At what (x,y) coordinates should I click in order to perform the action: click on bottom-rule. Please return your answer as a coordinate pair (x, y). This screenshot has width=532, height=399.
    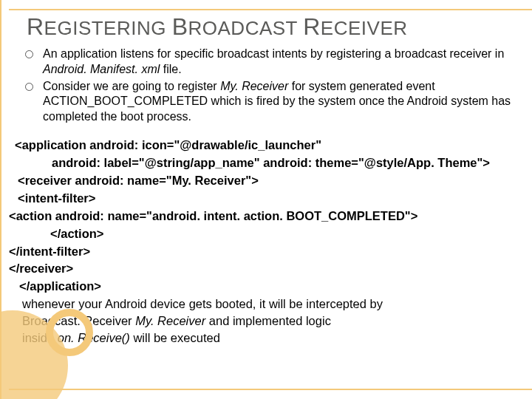
    Looking at the image, I should click on (270, 389).